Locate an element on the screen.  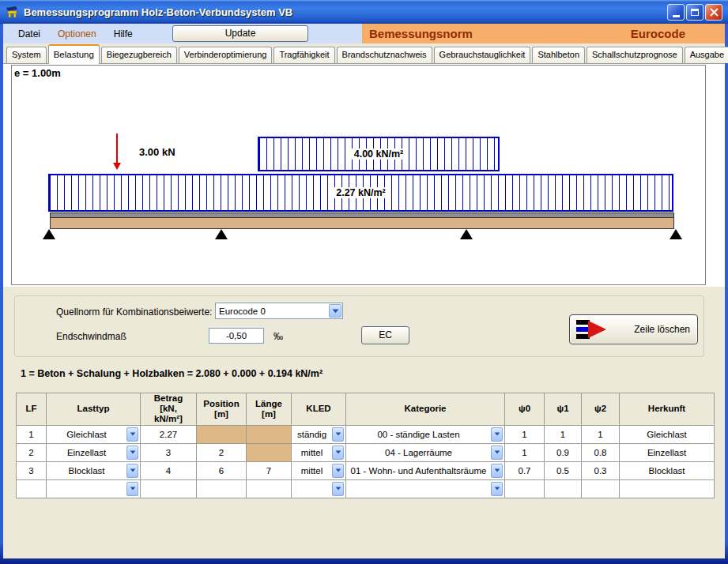
cell-psi1 is located at coordinates (563, 488).